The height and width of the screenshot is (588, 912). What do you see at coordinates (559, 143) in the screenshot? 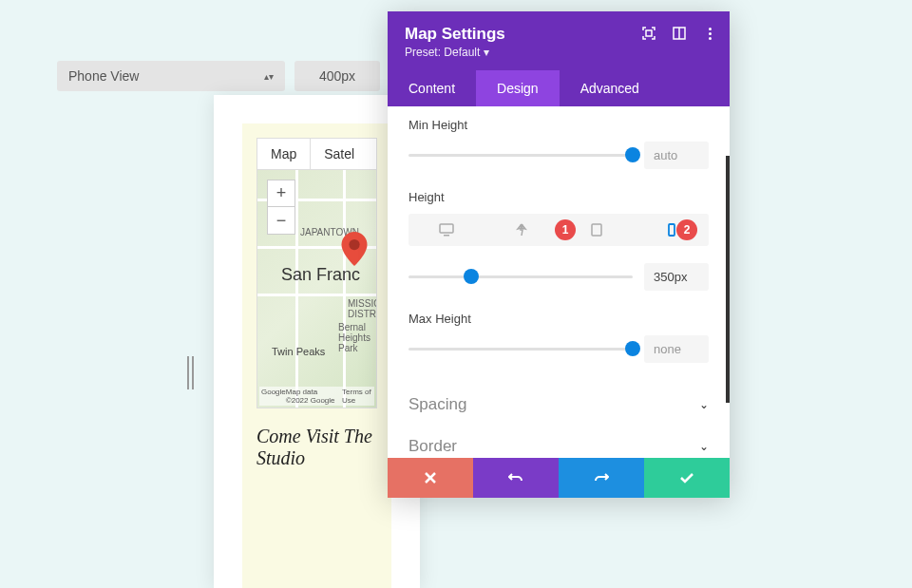
I see `min-height-field: Min Height auto` at bounding box center [559, 143].